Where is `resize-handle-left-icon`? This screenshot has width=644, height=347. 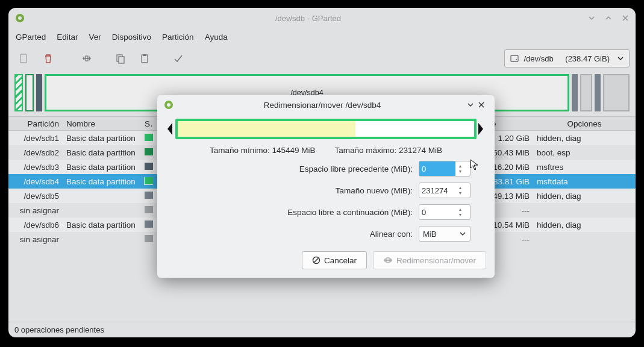 resize-handle-left-icon is located at coordinates (170, 129).